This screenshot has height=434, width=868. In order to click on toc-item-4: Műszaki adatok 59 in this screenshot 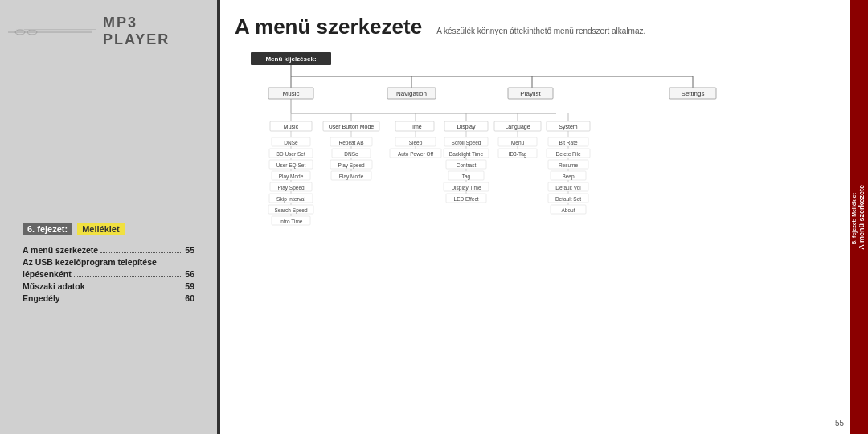, I will do `click(108, 286)`.